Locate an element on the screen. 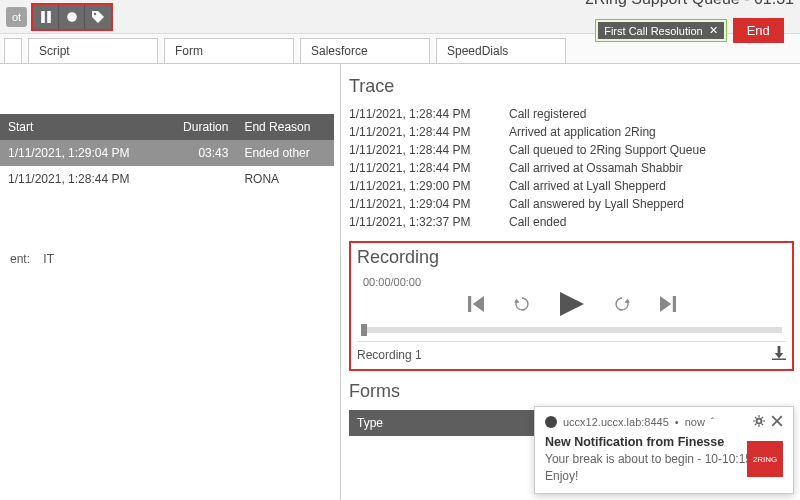 The width and height of the screenshot is (800, 500). pause-button is located at coordinates (46, 17).